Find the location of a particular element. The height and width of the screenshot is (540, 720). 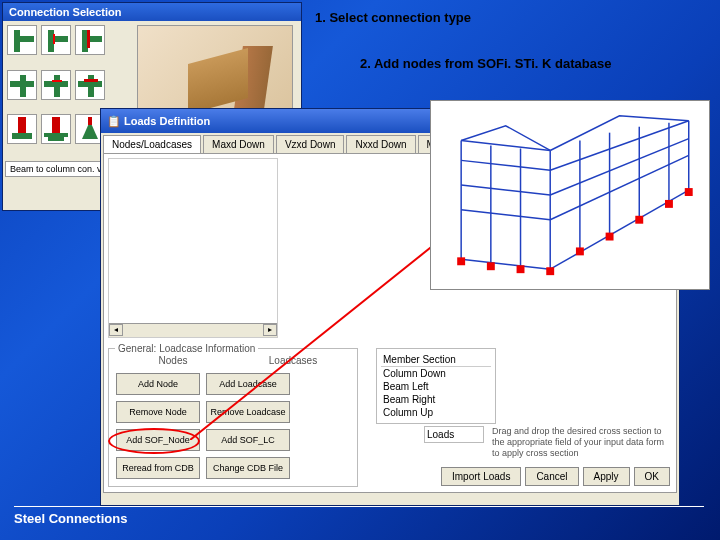

loadcase-info-group: General: Loadcase Information Nodes Load… is located at coordinates (233, 418).